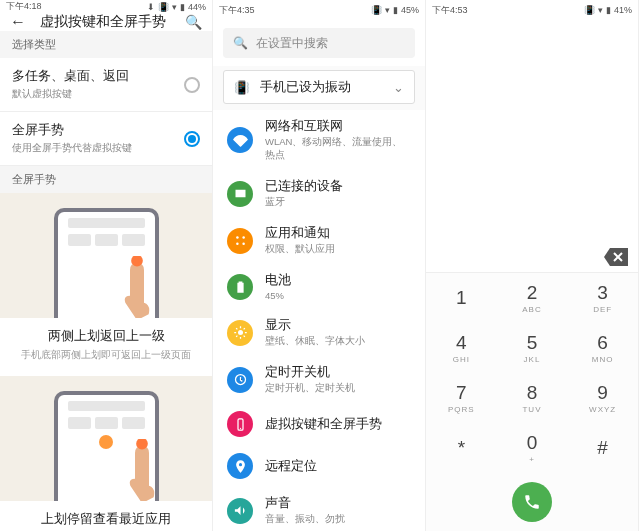 The height and width of the screenshot is (531, 640). Describe the element at coordinates (72, 148) in the screenshot. I see `radio-sublabel: 使用全屏手势代替虚拟按键` at that location.